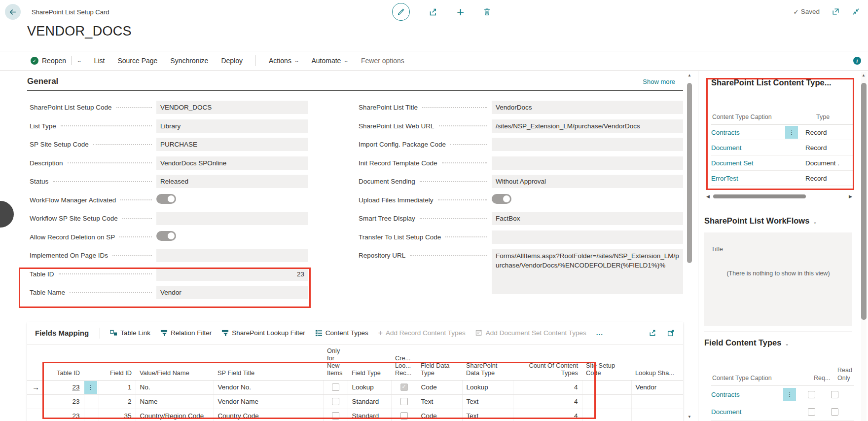 The width and height of the screenshot is (868, 421). I want to click on cmd-actions-menu: Actions⌄, so click(284, 61).